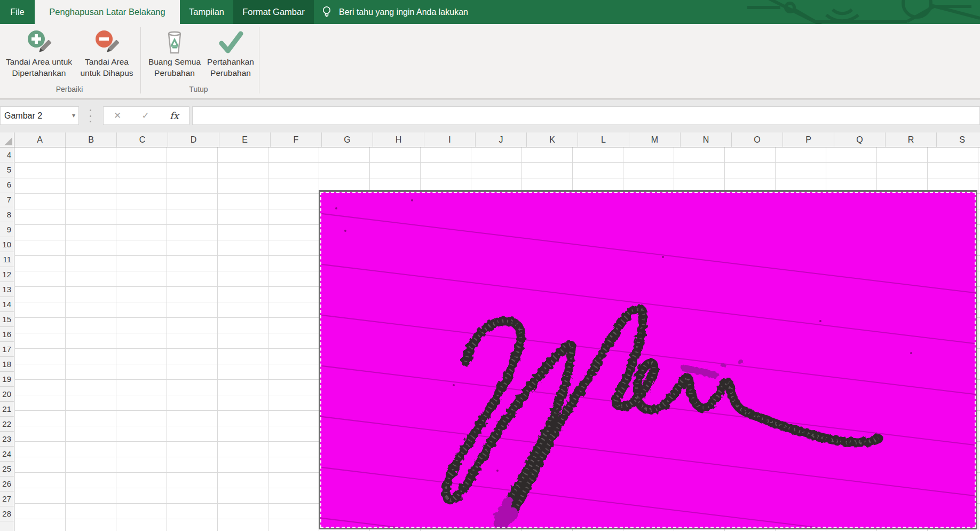  Describe the element at coordinates (7, 185) in the screenshot. I see `row-header-6: 6` at that location.